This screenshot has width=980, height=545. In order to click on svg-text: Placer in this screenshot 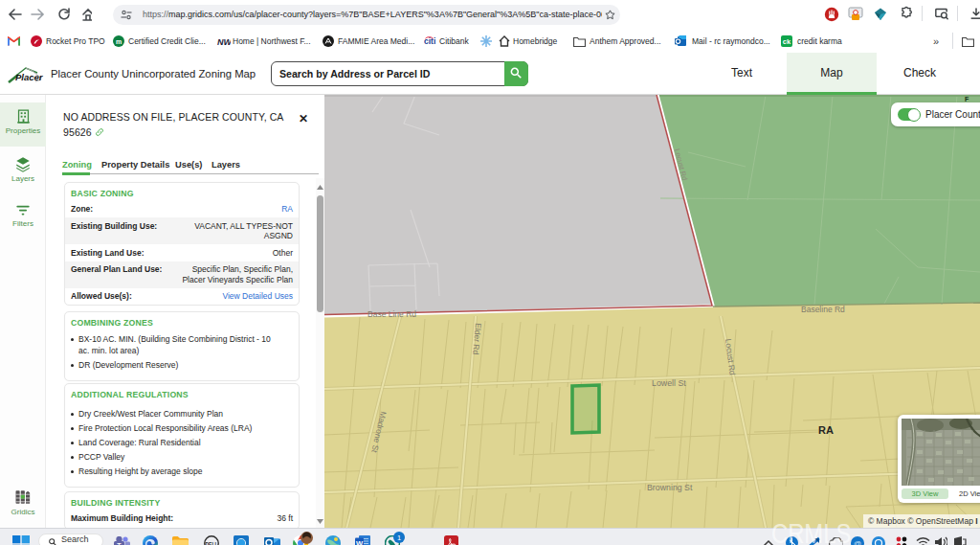, I will do `click(30, 77)`.